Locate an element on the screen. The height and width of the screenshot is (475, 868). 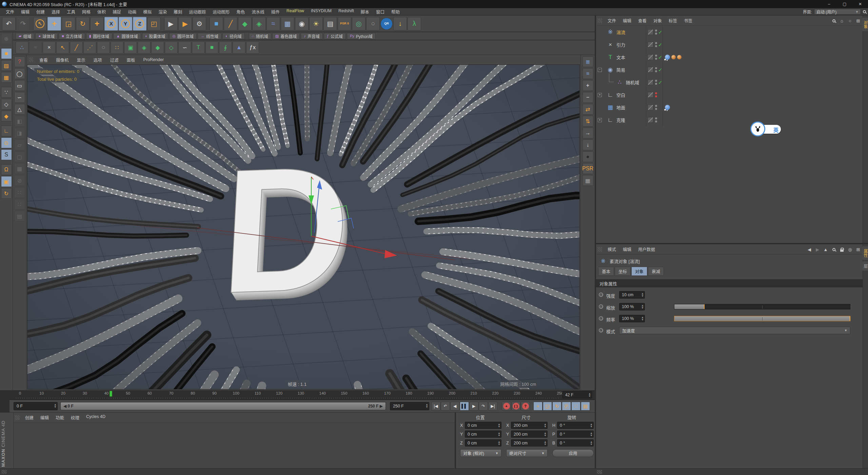
move-down-icon: ↓ is located at coordinates (588, 145).